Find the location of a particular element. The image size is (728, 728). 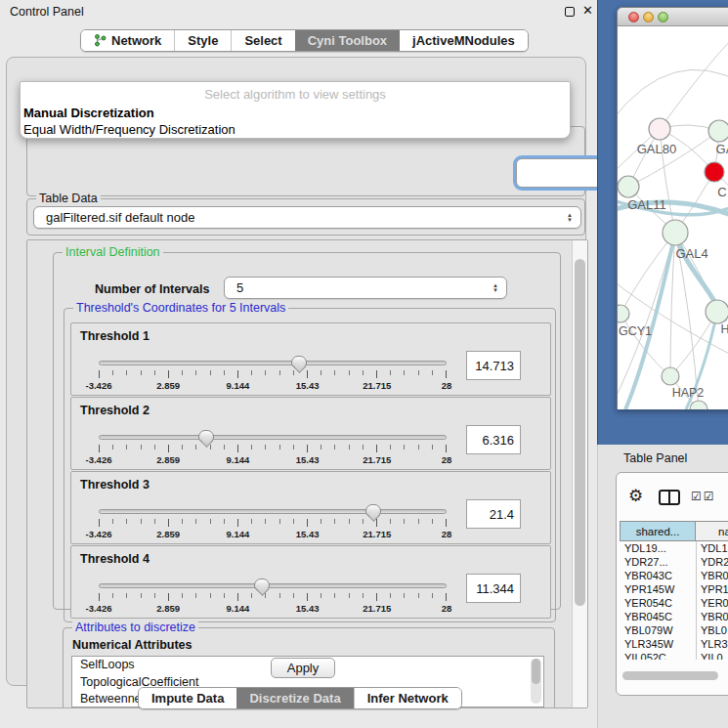

threshold-4-slider: -3.426 2.859 9.144 15.43 21.715 28 is located at coordinates (273, 597).